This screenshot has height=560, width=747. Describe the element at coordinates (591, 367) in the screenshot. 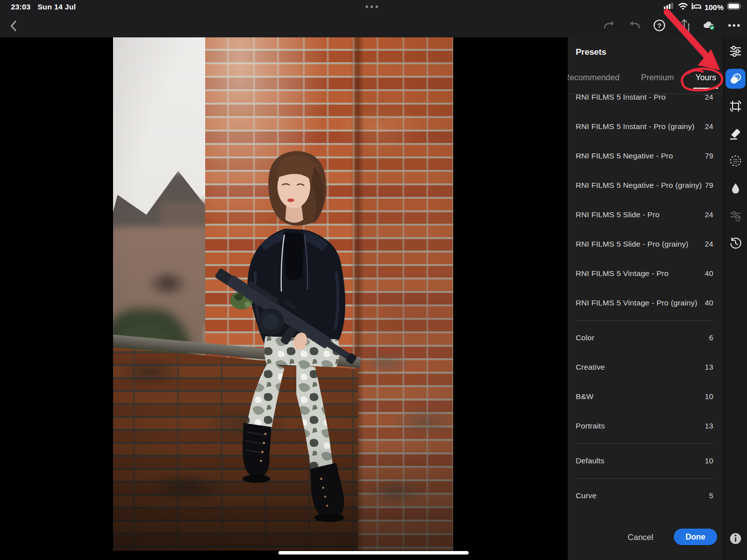

I see `preset-name: Creative` at that location.